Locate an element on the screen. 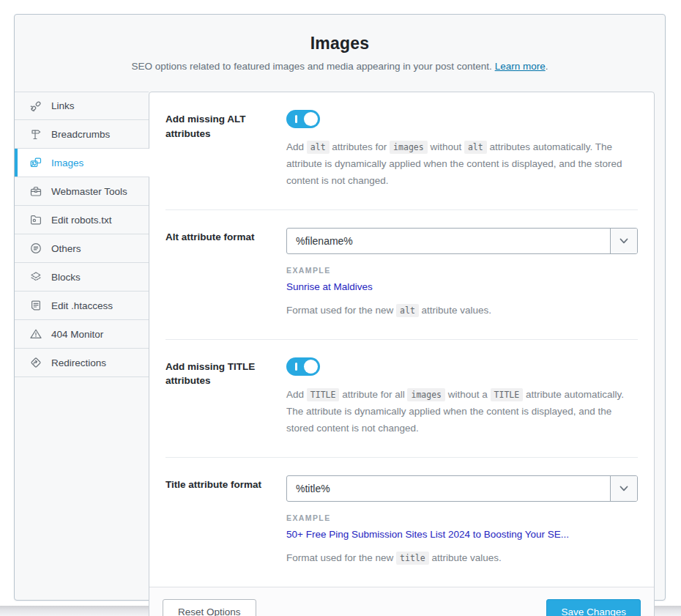 The image size is (681, 616). alt-example-link: Sunrise at Maldives is located at coordinates (330, 287).